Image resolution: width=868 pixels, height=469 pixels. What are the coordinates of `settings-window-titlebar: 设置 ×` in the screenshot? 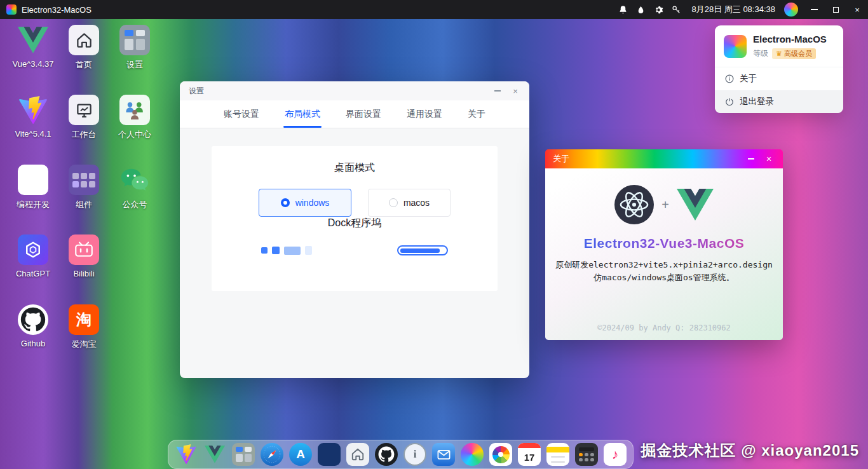 It's located at (355, 91).